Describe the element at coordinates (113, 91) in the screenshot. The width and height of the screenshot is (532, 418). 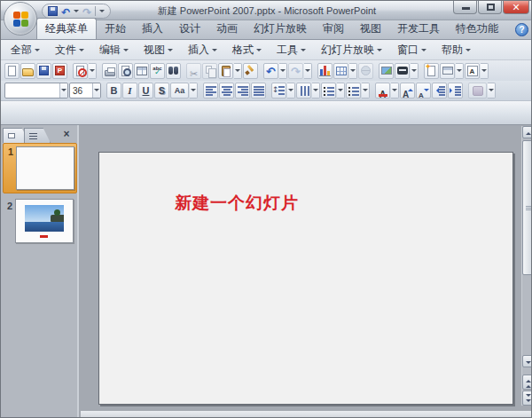
I see `bold-button: B` at that location.